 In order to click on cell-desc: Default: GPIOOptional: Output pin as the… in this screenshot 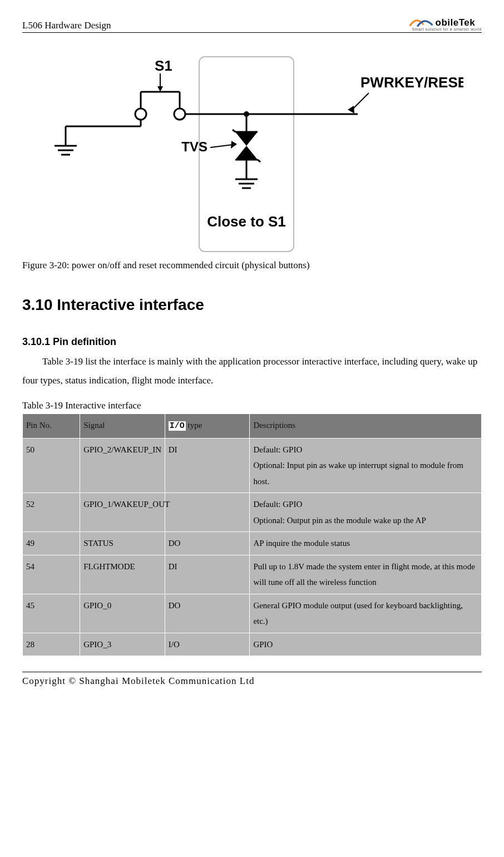, I will do `click(366, 513)`.